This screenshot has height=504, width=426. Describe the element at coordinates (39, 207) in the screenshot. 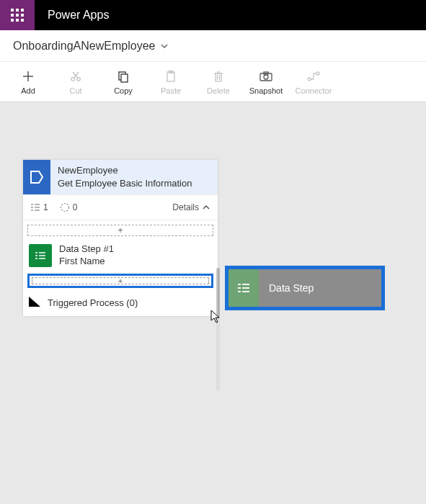

I see `step-count: 1` at that location.